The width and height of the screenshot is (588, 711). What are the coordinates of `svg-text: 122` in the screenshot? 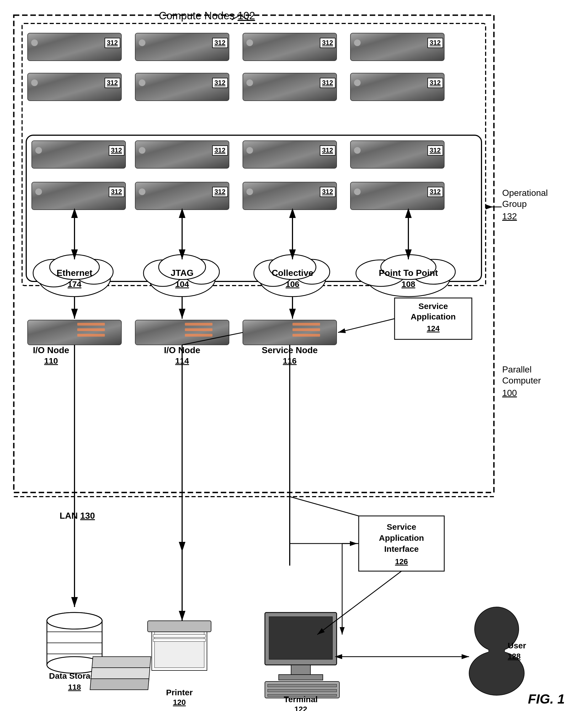 It's located at (301, 708).